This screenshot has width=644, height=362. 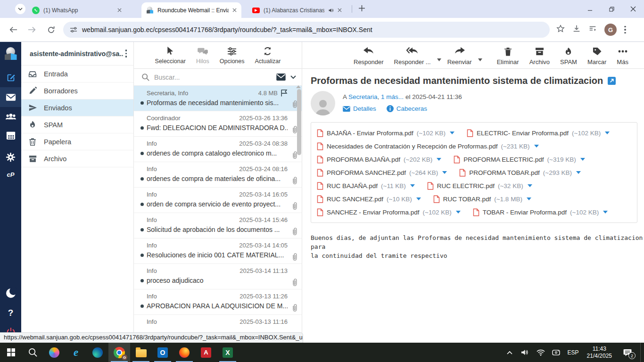 What do you see at coordinates (439, 59) in the screenshot?
I see `reply-all-caret-icon` at bounding box center [439, 59].